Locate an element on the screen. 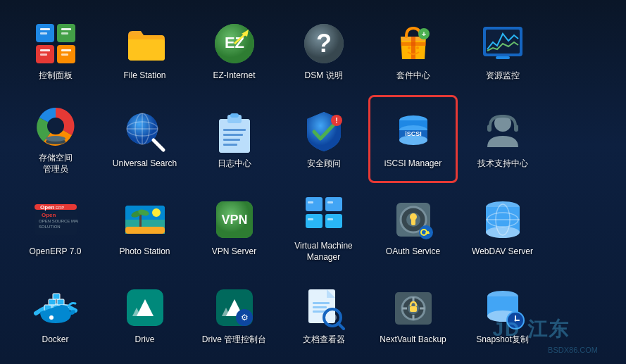 The width and height of the screenshot is (626, 364). file-station-icon is located at coordinates (145, 44).